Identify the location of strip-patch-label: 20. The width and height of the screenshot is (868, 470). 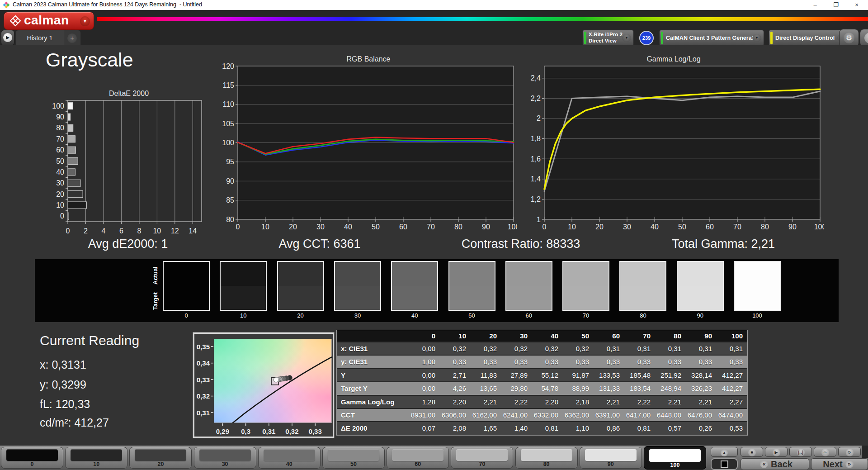
(301, 316).